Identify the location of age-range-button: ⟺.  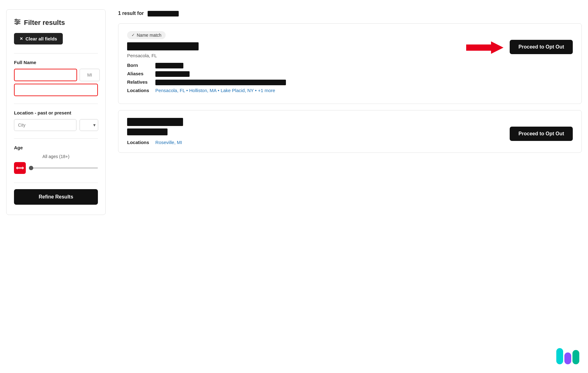
(20, 168).